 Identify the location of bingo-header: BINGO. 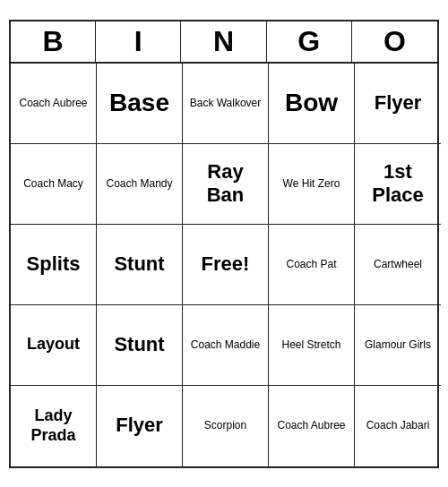
(224, 43).